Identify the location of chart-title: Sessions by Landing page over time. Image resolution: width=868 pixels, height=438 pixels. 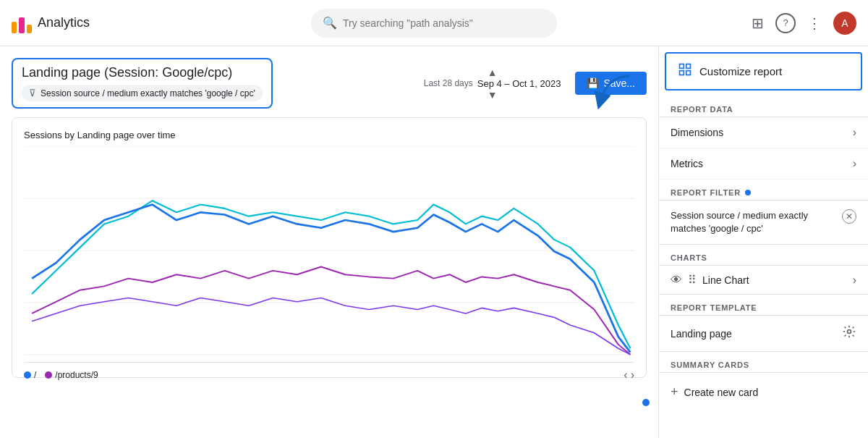
(329, 135).